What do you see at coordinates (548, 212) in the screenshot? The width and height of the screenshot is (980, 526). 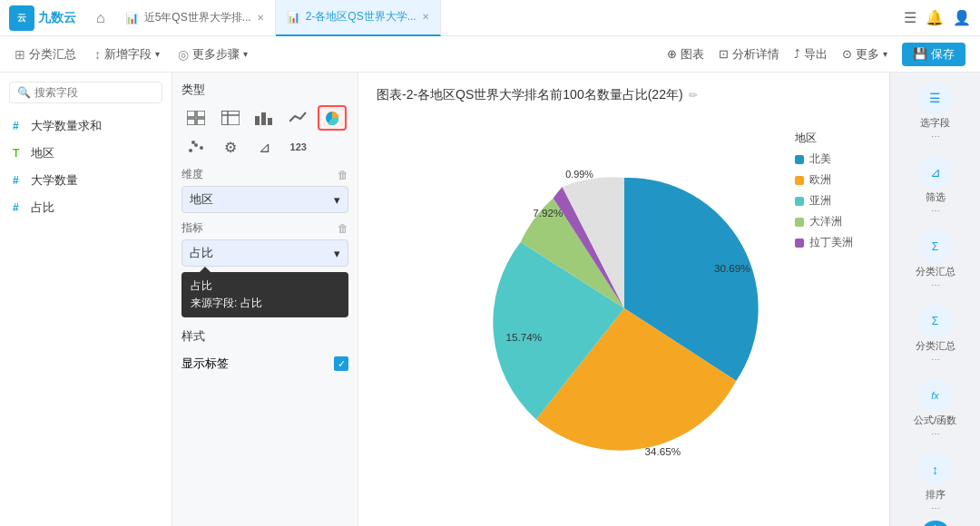 I see `label-dayangzhou: 7.92%` at bounding box center [548, 212].